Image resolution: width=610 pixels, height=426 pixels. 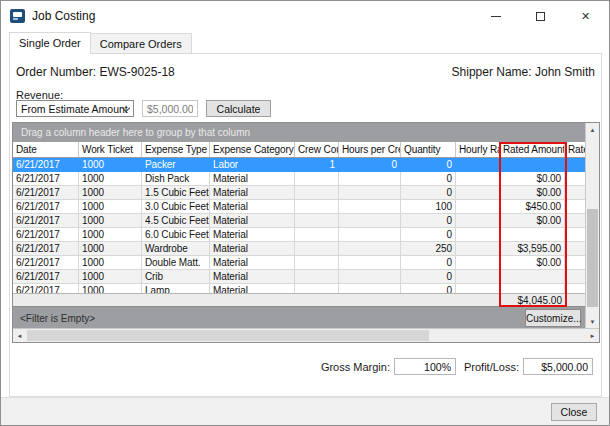 I want to click on app-icon, so click(x=18, y=16).